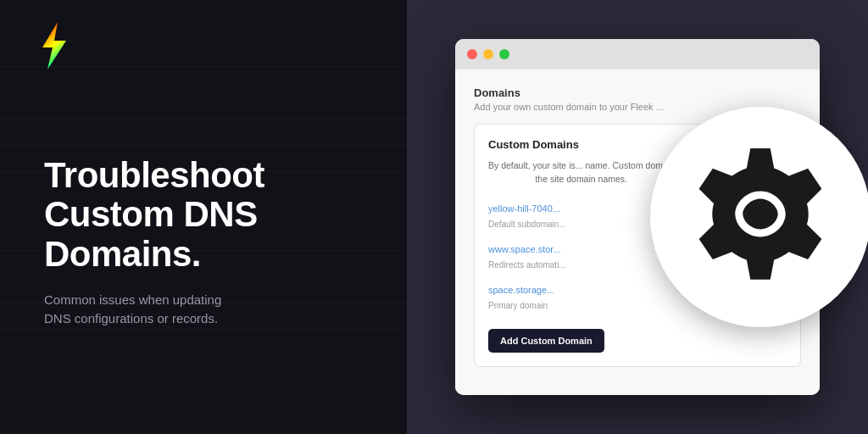  Describe the element at coordinates (760, 217) in the screenshot. I see `gear-overlay` at that location.